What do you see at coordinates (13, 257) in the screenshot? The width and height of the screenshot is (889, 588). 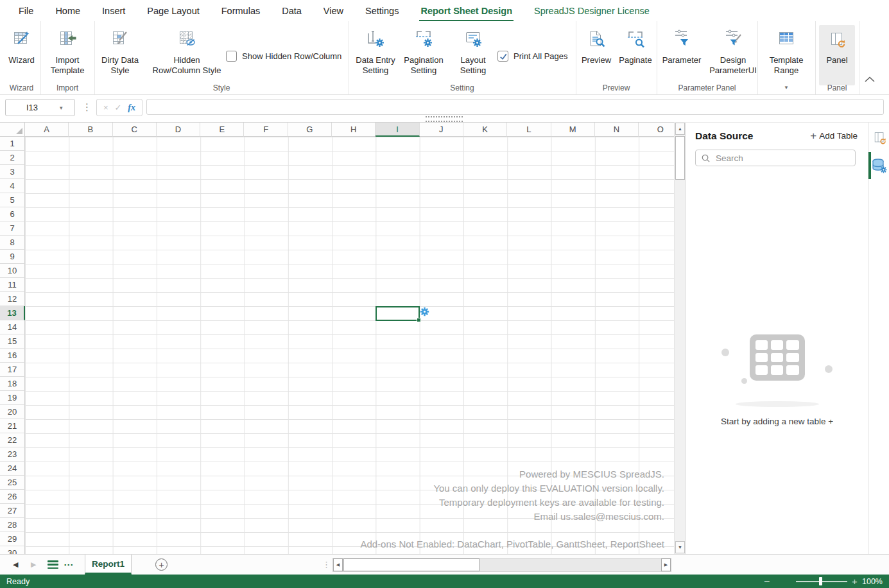 I see `row-header-9: 9` at bounding box center [13, 257].